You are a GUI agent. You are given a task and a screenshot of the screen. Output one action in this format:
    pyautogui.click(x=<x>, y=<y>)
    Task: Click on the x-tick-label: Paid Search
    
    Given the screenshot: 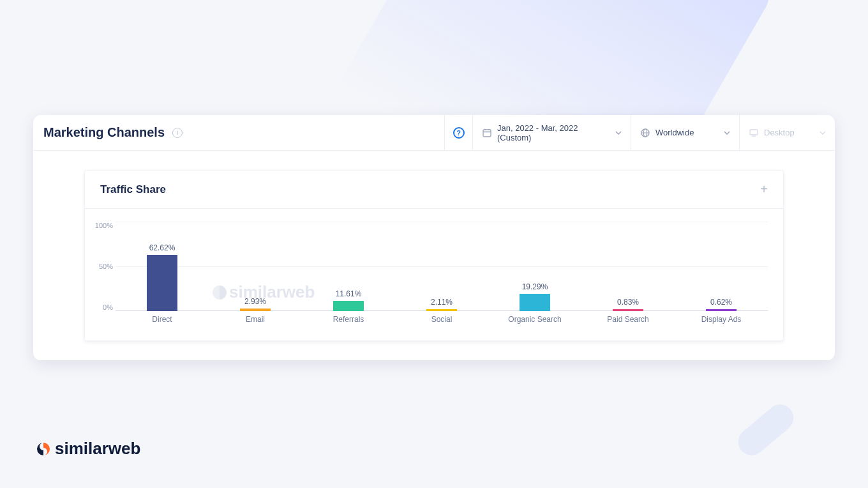 What is the action you would take?
    pyautogui.click(x=628, y=319)
    